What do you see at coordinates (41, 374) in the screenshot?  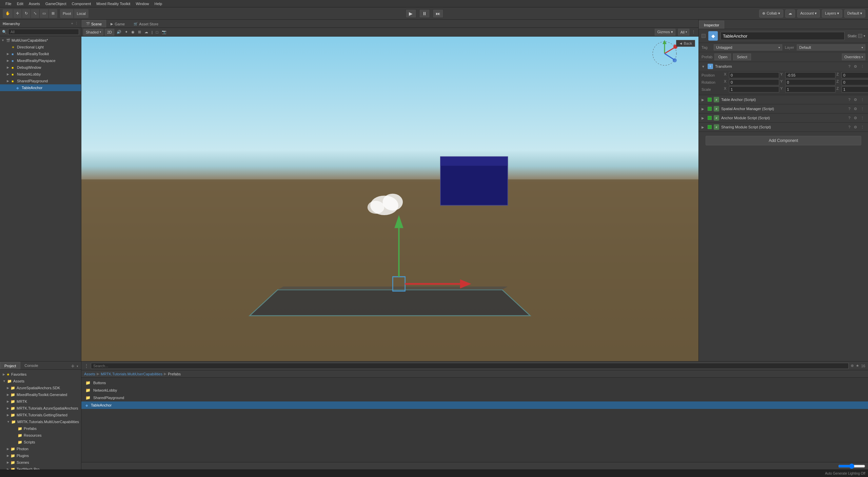 I see `favorites-section: ▶ ★ Favorites` at bounding box center [41, 374].